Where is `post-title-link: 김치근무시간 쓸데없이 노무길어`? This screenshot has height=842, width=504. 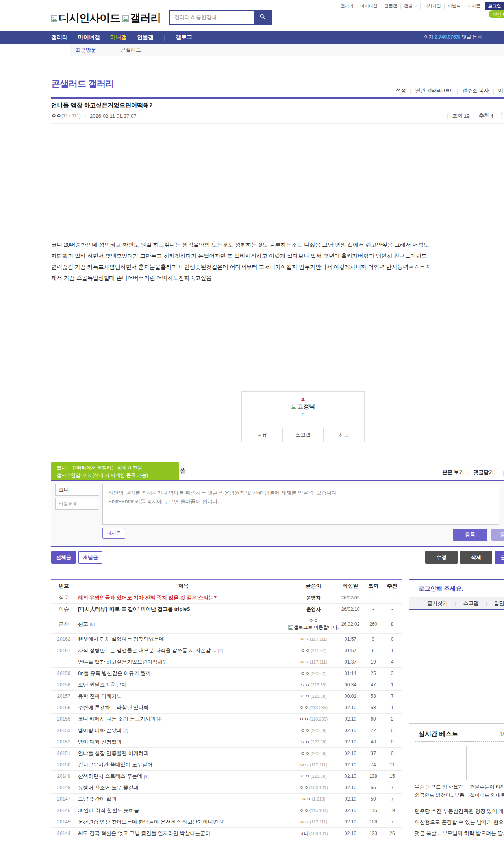
post-title-link: 김치근무시간 쓸데없이 노무길어 is located at coordinates (115, 764).